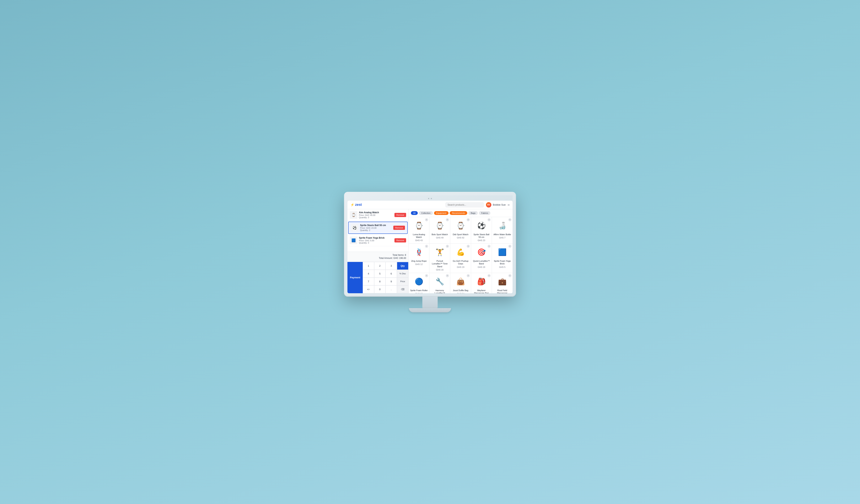  Describe the element at coordinates (502, 263) in the screenshot. I see `product-name: Sprite Foam Yoga Brick` at that location.